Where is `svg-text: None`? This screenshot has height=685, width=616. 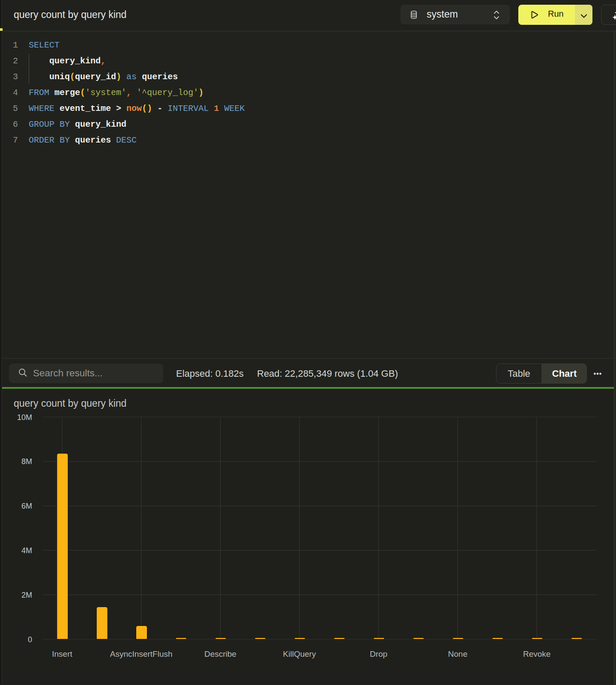
svg-text: None is located at coordinates (458, 654).